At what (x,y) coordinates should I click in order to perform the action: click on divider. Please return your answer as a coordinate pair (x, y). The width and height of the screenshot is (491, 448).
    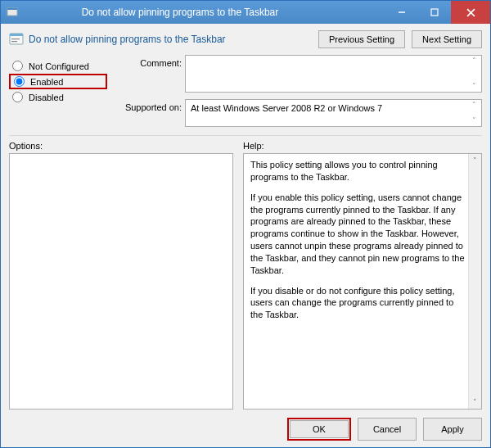
    Looking at the image, I should click on (246, 136).